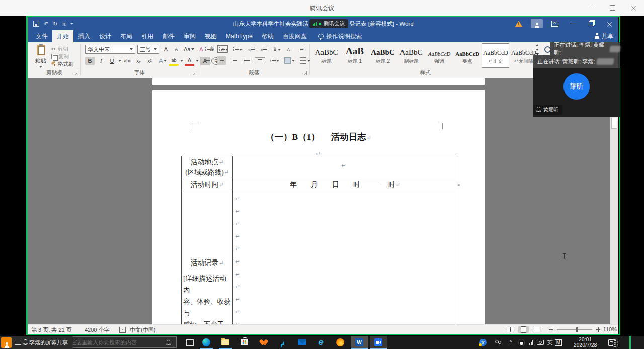 The width and height of the screenshot is (644, 349). What do you see at coordinates (150, 61) in the screenshot?
I see `superscript-button: x²` at bounding box center [150, 61].